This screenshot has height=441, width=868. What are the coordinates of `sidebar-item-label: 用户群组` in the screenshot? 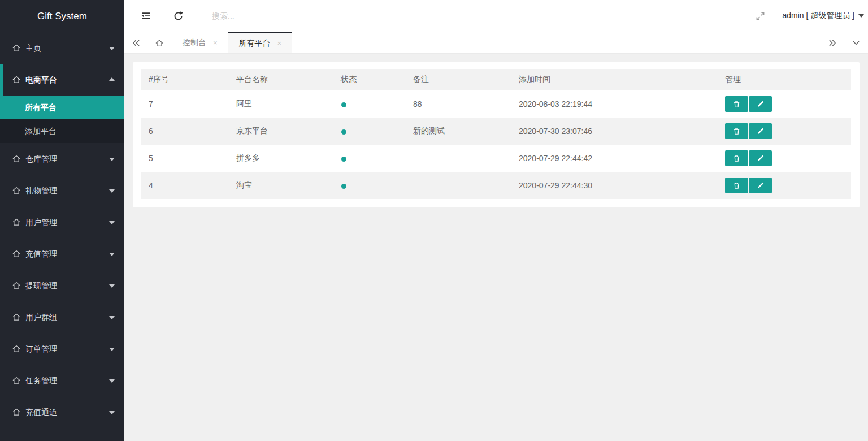 It's located at (41, 317).